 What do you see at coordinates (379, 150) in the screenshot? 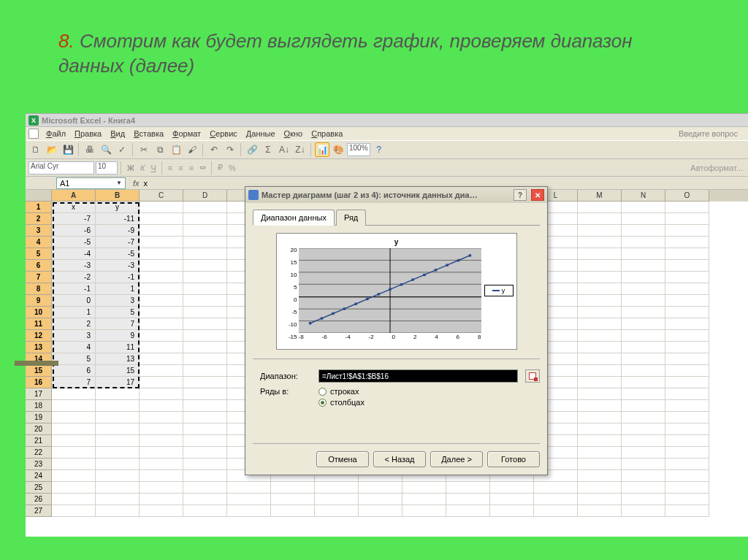
I see `help-icon: ?` at bounding box center [379, 150].